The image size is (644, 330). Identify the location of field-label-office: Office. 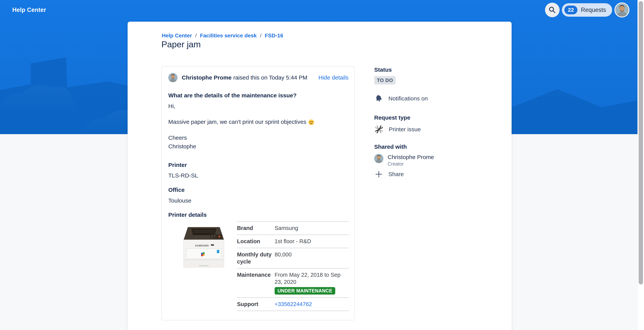
(176, 190).